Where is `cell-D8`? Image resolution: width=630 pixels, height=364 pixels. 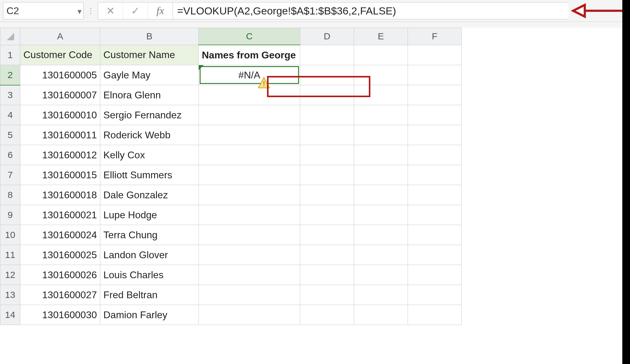 cell-D8 is located at coordinates (327, 195).